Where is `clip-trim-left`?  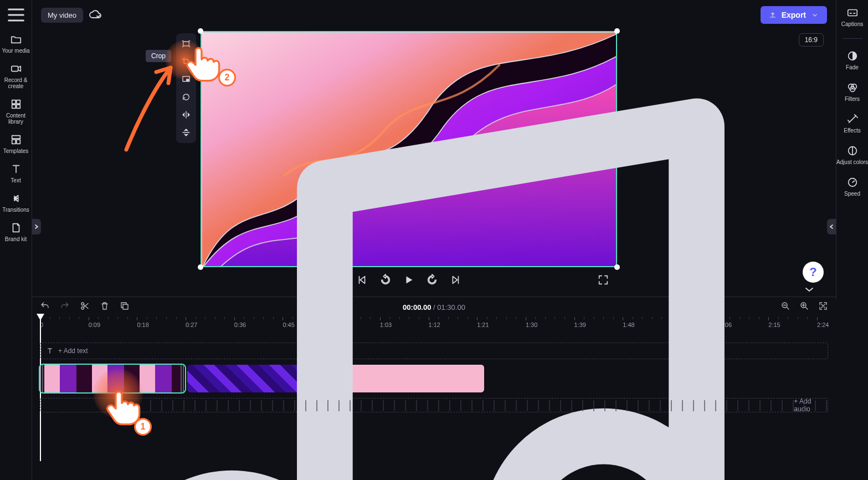
clip-trim-left is located at coordinates (42, 379).